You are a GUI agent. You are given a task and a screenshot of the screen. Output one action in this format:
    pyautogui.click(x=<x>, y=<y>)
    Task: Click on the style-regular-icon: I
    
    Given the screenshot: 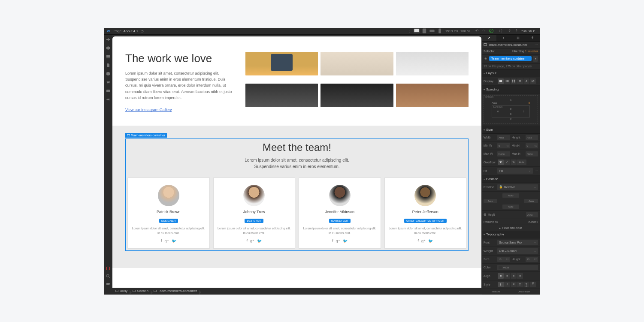 What is the action you would take?
    pyautogui.click(x=501, y=285)
    